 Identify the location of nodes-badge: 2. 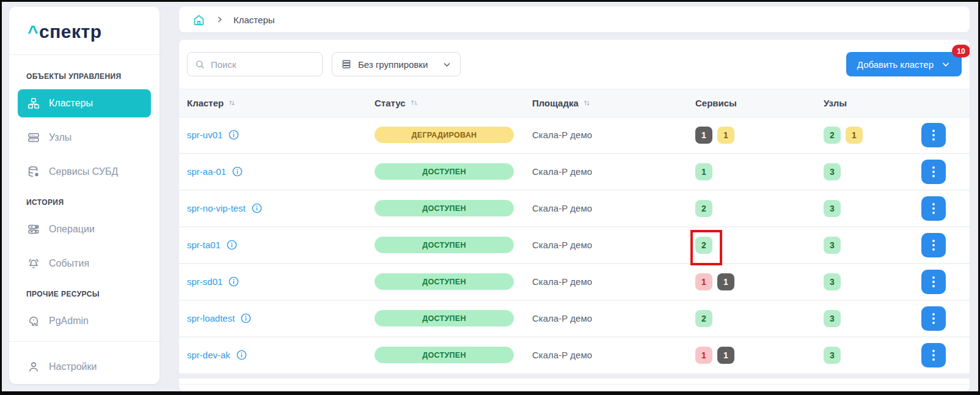
(832, 135).